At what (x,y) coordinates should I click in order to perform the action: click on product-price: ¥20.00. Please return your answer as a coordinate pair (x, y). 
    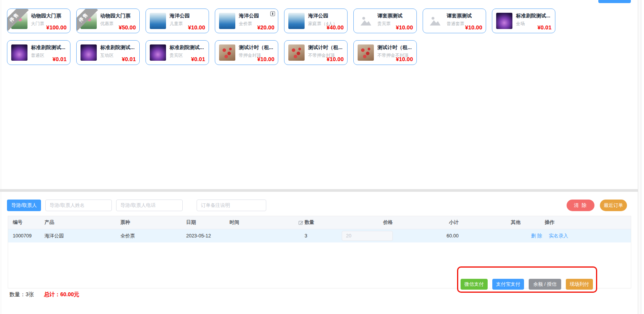
    Looking at the image, I should click on (266, 27).